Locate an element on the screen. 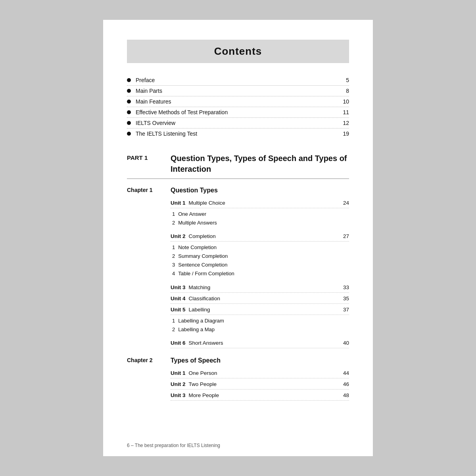 Image resolution: width=476 pixels, height=476 pixels. toc-item-label: IELTS Overview is located at coordinates (238, 123).